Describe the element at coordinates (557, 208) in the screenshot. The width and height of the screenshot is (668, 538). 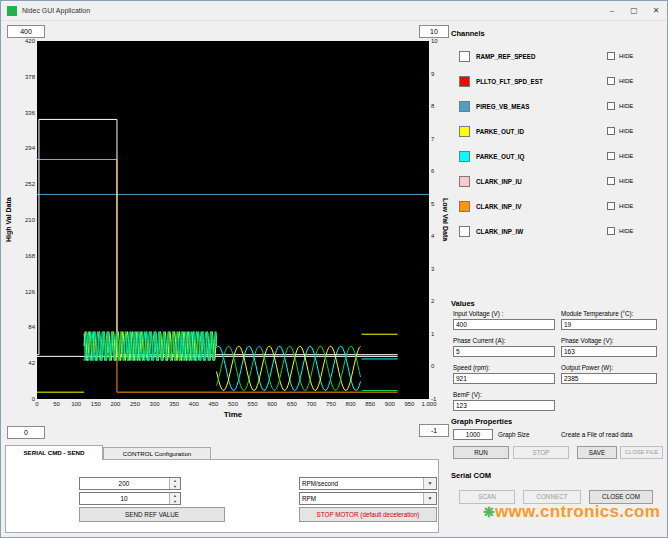
I see `channel-row: CLARK_INP_IV HIDE` at that location.